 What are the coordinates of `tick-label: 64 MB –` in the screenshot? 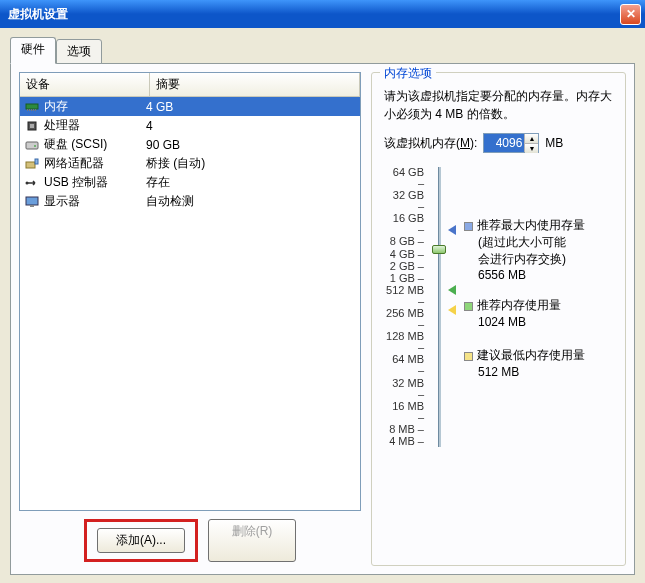 It's located at (404, 365).